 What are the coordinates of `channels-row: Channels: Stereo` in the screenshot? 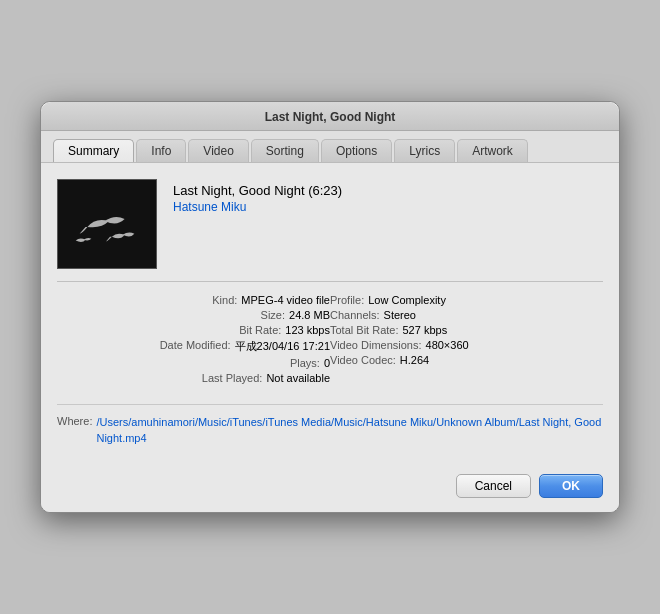 It's located at (466, 315).